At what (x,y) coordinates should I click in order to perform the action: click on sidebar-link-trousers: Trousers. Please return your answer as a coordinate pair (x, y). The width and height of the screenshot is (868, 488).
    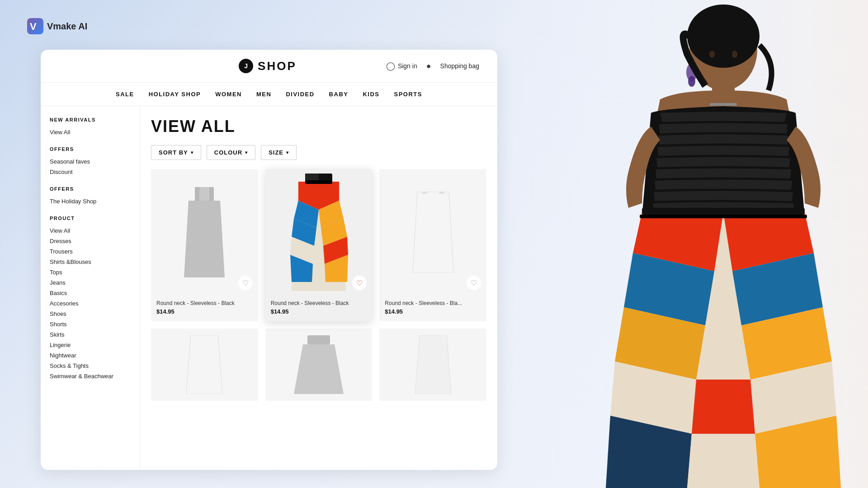
    Looking at the image, I should click on (90, 251).